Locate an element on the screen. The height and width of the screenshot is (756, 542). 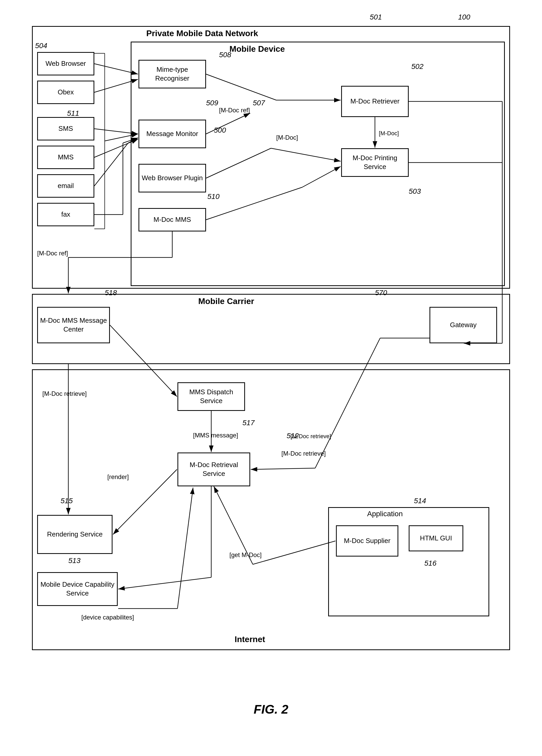
ref-503: 503 is located at coordinates (415, 191).